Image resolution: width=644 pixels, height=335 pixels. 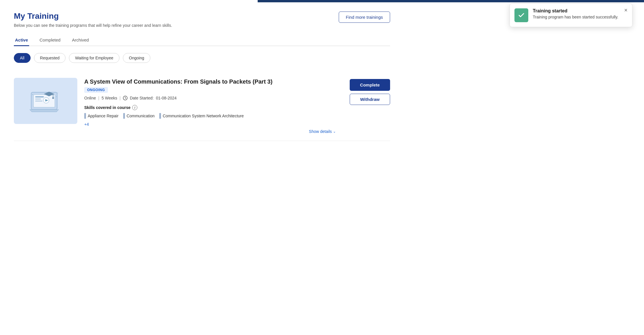 I want to click on card-body: A System View of Communications: From Si…, so click(x=210, y=106).